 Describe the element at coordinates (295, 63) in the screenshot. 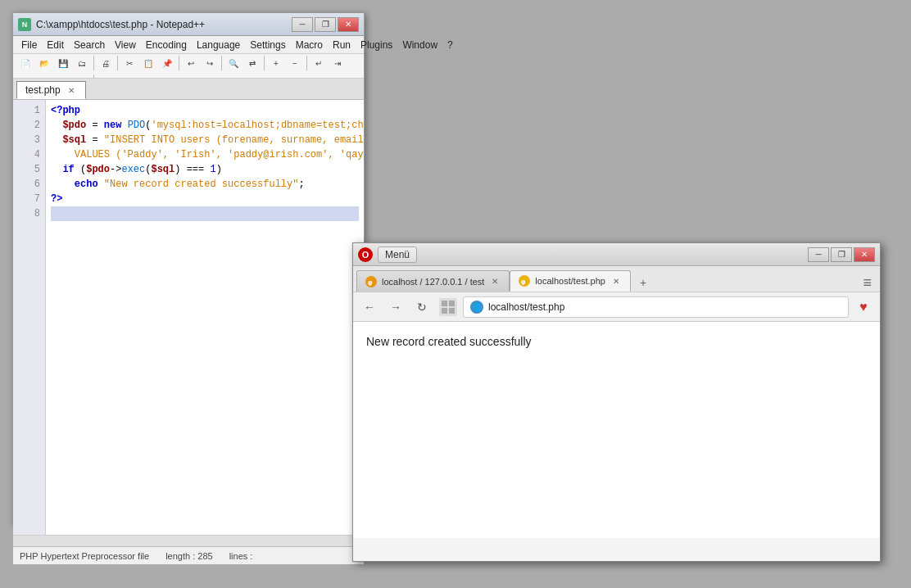

I see `toolbar-zoomout: −` at that location.